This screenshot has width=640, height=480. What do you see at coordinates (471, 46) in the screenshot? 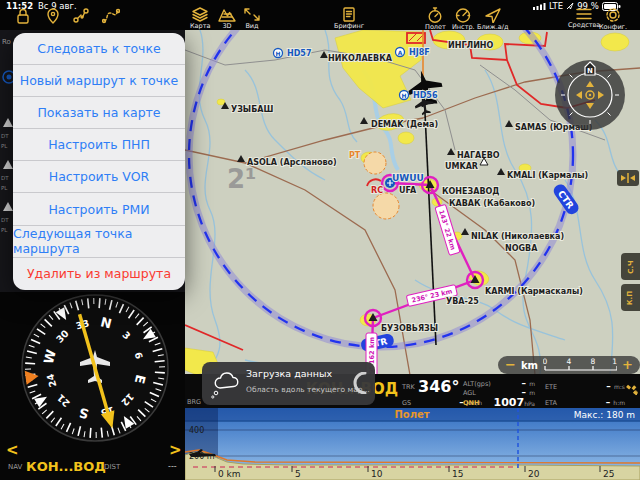
I see `map-label: ИНГЛИНО` at bounding box center [471, 46].